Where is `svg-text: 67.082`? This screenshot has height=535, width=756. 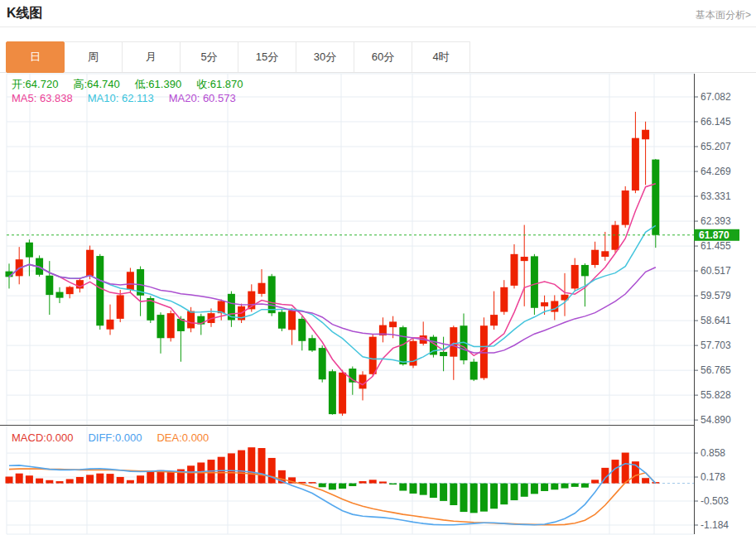 svg-text: 67.082 is located at coordinates (715, 97).